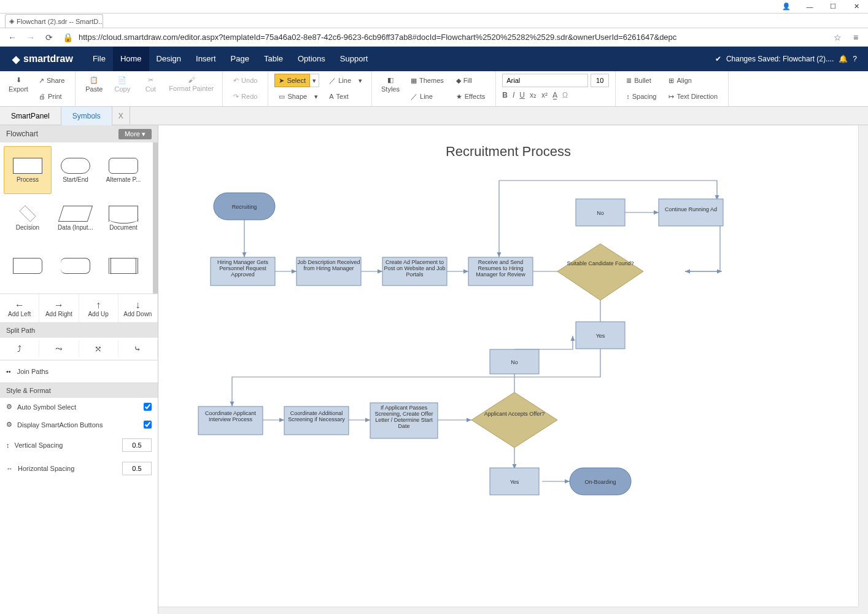 The height and width of the screenshot is (614, 868). I want to click on window-minimize: —, so click(810, 7).